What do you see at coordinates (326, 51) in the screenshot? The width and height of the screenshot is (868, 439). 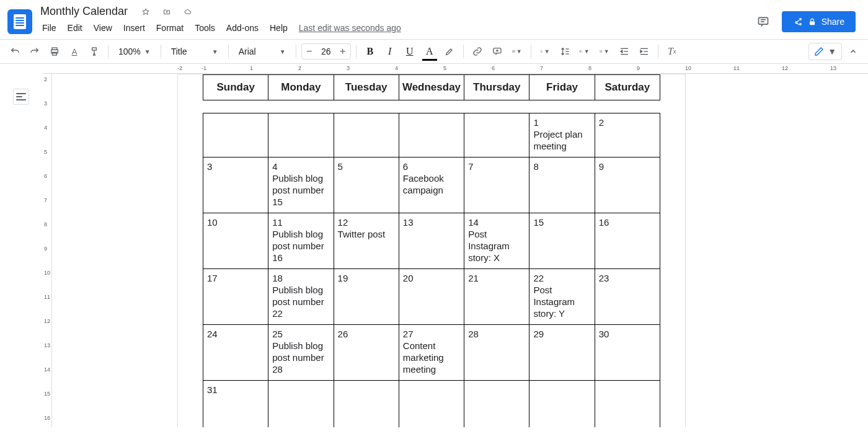 I see `font-size-input` at bounding box center [326, 51].